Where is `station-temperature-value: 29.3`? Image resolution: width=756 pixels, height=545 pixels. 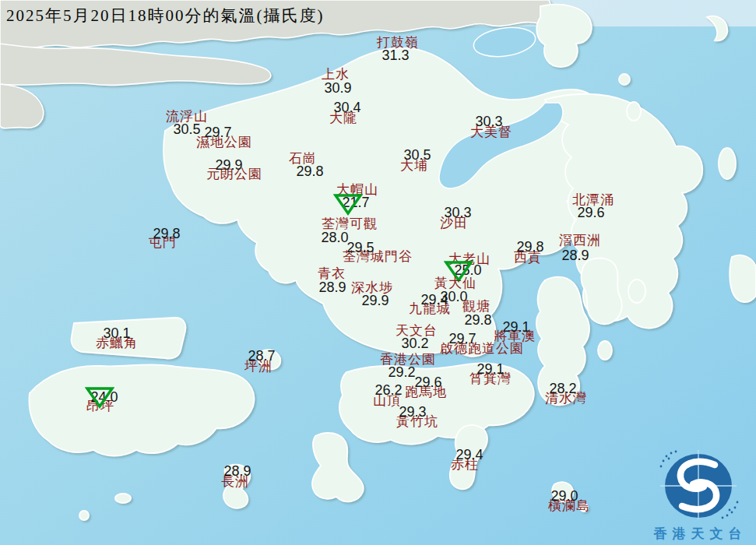 station-temperature-value: 29.3 is located at coordinates (413, 413).